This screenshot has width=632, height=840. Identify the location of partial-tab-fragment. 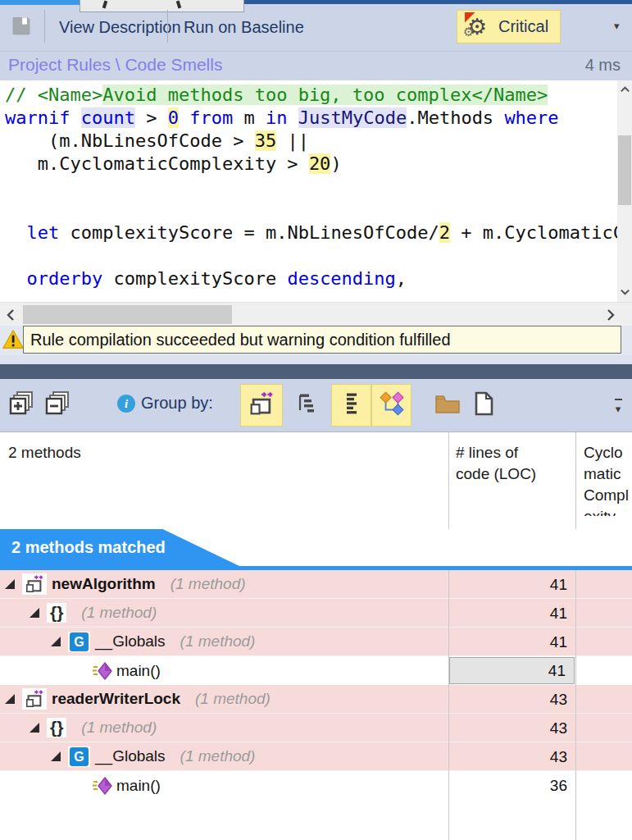
(162, 7).